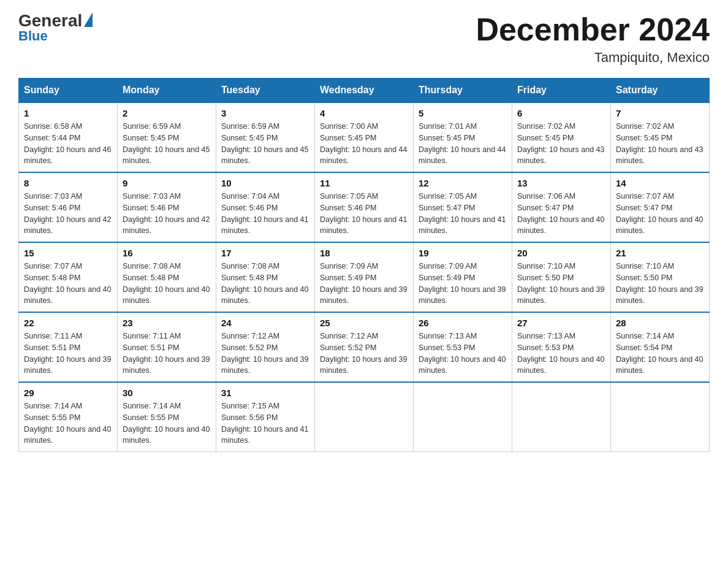  Describe the element at coordinates (68, 253) in the screenshot. I see `day-number: 15` at that location.